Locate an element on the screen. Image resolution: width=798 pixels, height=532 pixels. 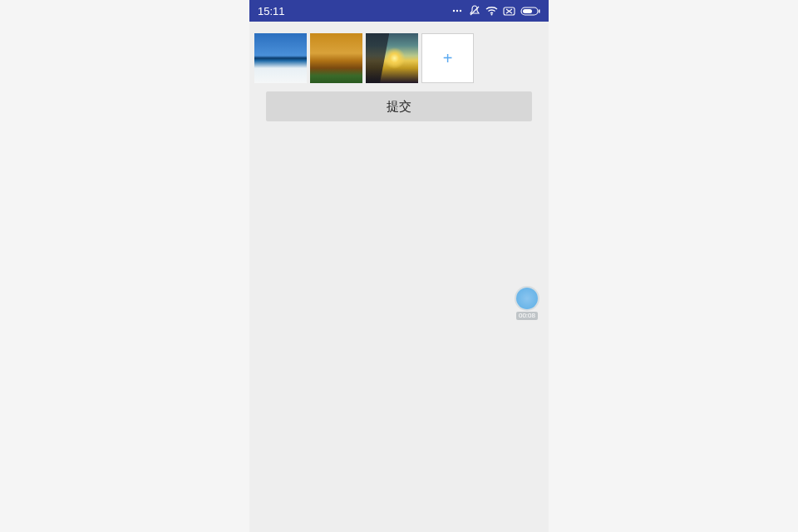
wifi-icon is located at coordinates (492, 11).